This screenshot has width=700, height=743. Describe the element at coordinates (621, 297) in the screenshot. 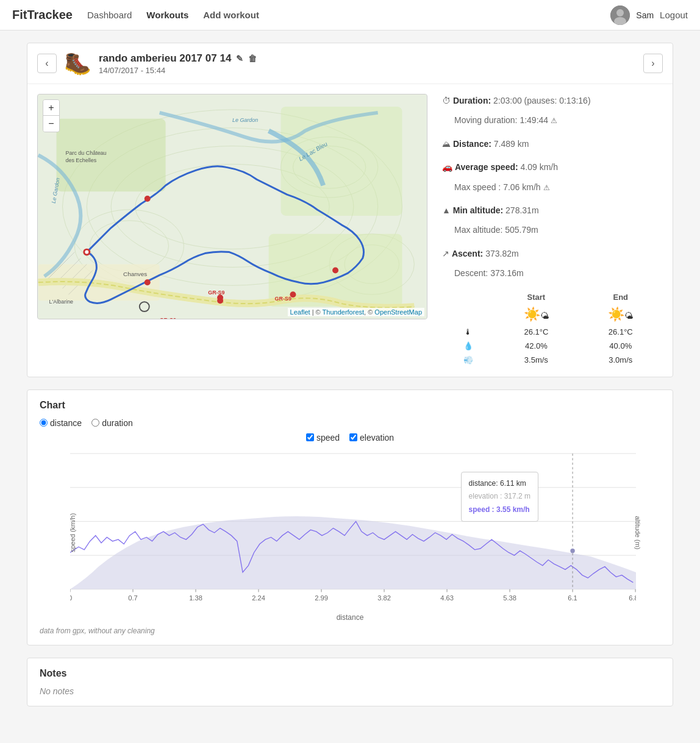

I see `weather-end-header: End` at that location.